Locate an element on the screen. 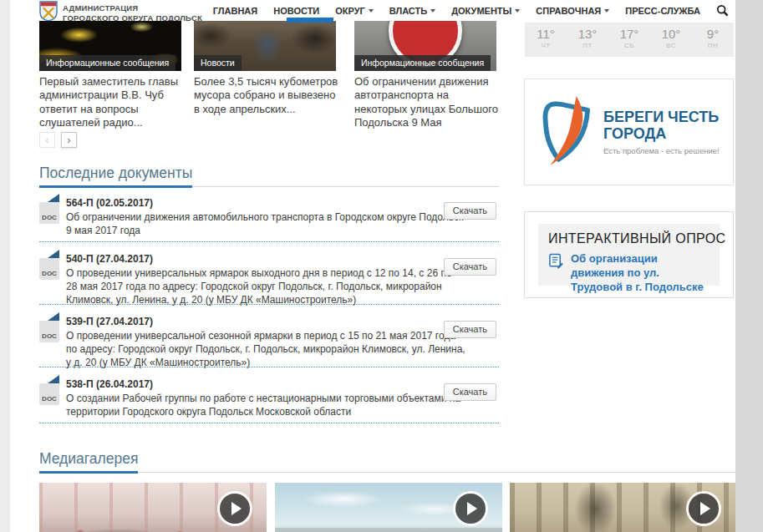  poll-inner-panel: ИНТЕРАКТИВНЫЙ ОПРОС Об организации движе… is located at coordinates (628, 255).